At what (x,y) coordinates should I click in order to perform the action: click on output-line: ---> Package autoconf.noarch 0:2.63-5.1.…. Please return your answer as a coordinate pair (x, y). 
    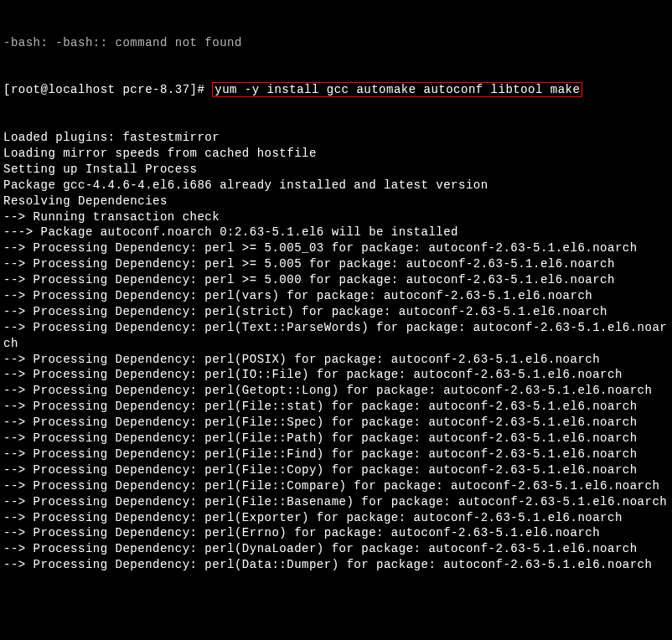
    Looking at the image, I should click on (336, 233).